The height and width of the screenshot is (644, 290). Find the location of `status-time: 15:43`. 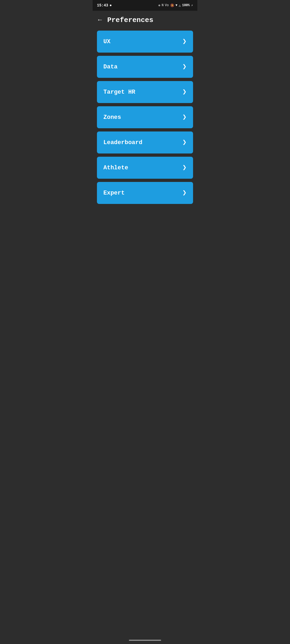

status-time: 15:43 is located at coordinates (103, 5).